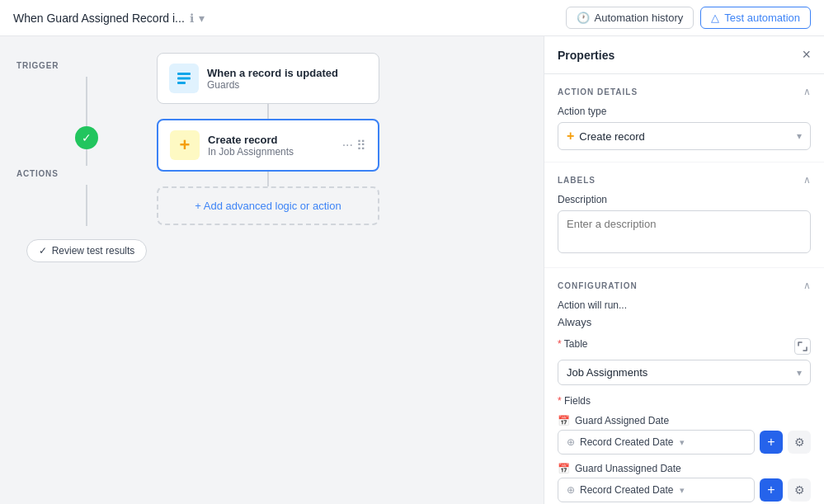 Image resolution: width=824 pixels, height=504 pixels. I want to click on record-created-date-2: Record Created Date, so click(627, 490).